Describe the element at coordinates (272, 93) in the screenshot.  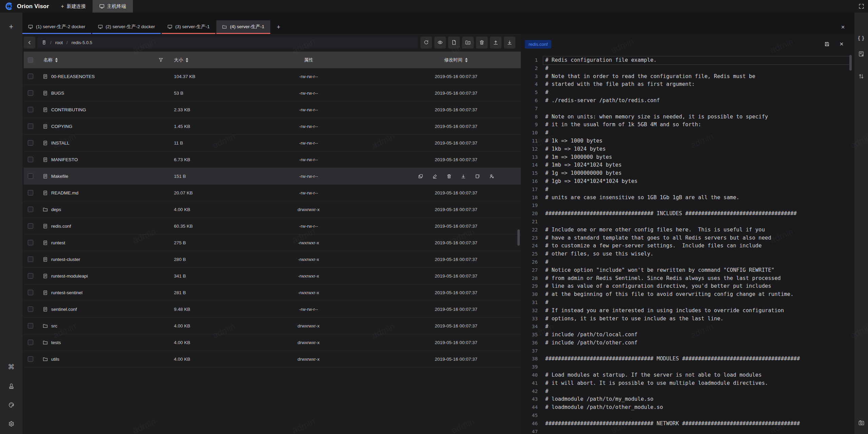
I see `table-row: BUGS 53 B -rw-rw-r-- 2019-05-16 00:07:37` at that location.